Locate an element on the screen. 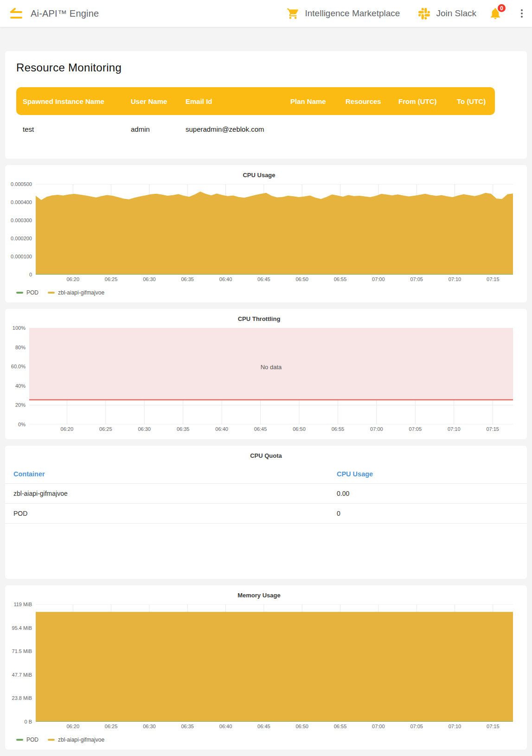 Image resolution: width=532 pixels, height=756 pixels. monitoring-table-header: Spawned Instance Name User Name Email Id… is located at coordinates (256, 101).